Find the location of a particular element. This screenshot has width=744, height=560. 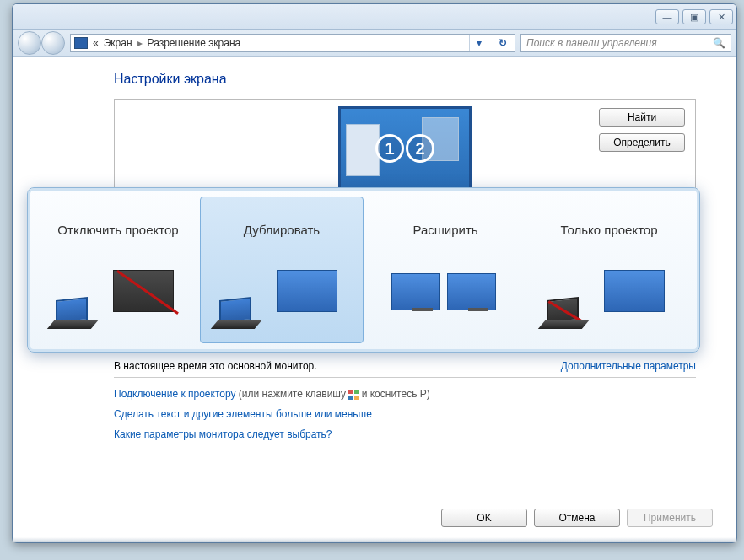

search-input: Поиск в панели управления 🔍 is located at coordinates (626, 43).